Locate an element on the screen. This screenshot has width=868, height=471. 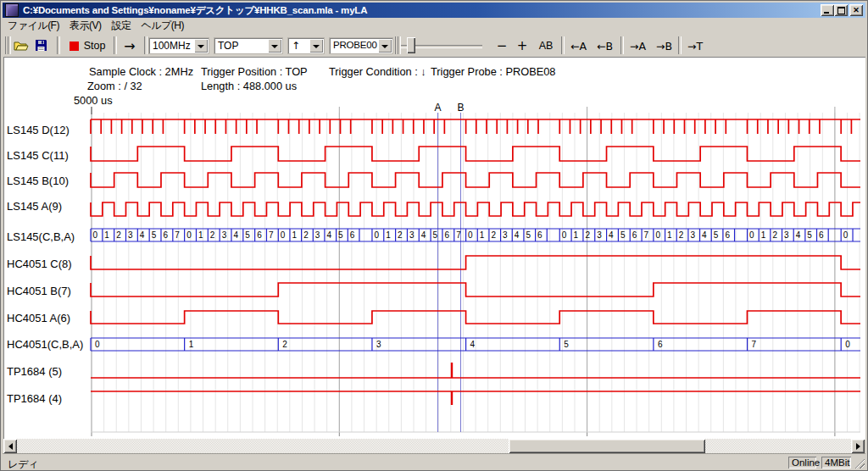
channel-label: HC4051 B(7) is located at coordinates (39, 291).